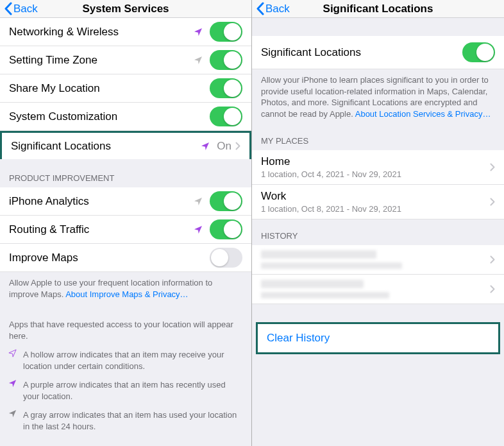 The height and width of the screenshot is (446, 504). Describe the element at coordinates (101, 60) in the screenshot. I see `row-label: Setting Time Zone` at that location.